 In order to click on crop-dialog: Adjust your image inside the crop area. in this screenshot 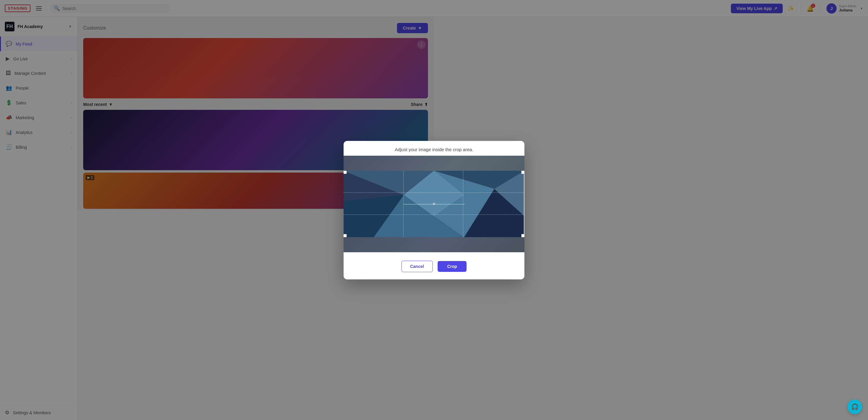, I will do `click(389, 175)`.